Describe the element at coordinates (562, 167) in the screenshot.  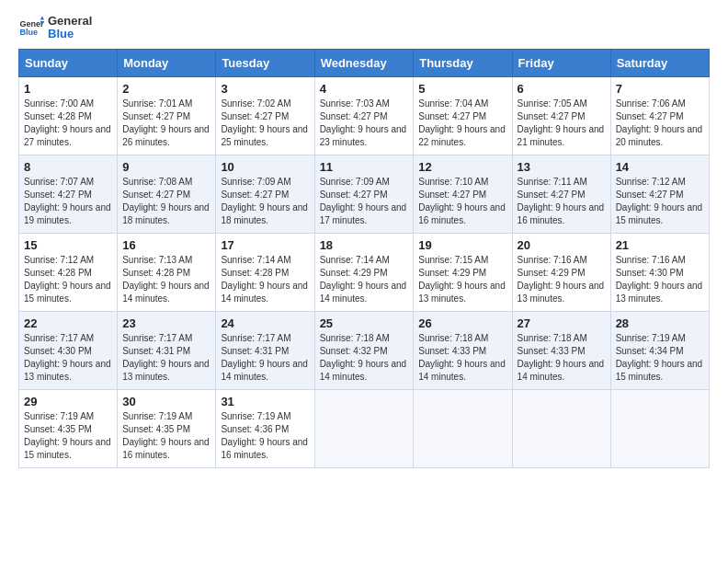
I see `day-number: 13` at that location.